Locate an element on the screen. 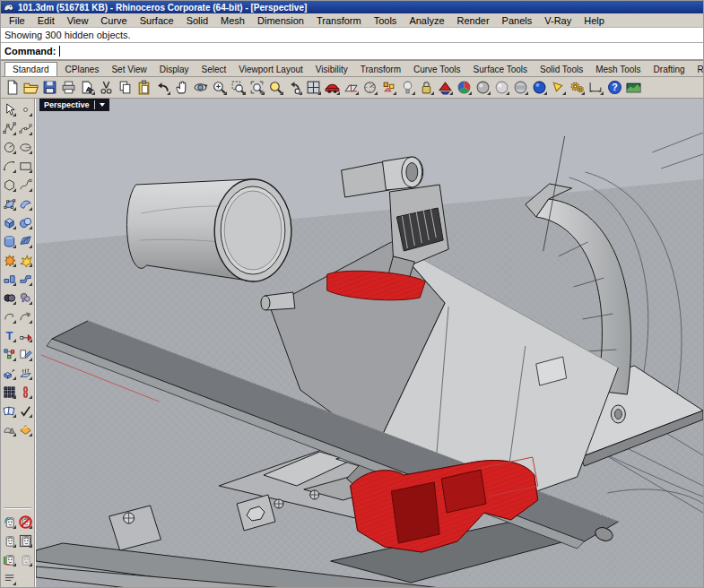 The image size is (704, 588). tab-standard: Standard is located at coordinates (30, 70).